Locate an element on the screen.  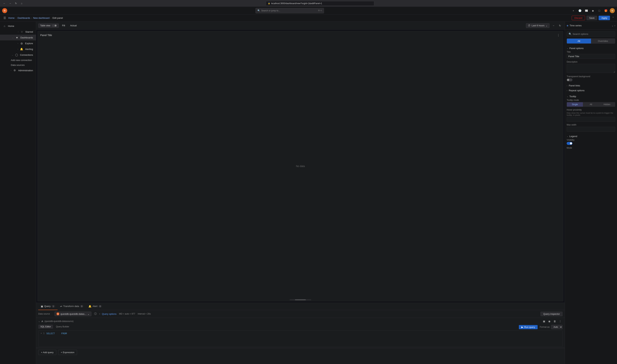
global-search-box: 🔍 Search or jump to... ⌘+k is located at coordinates (290, 11).